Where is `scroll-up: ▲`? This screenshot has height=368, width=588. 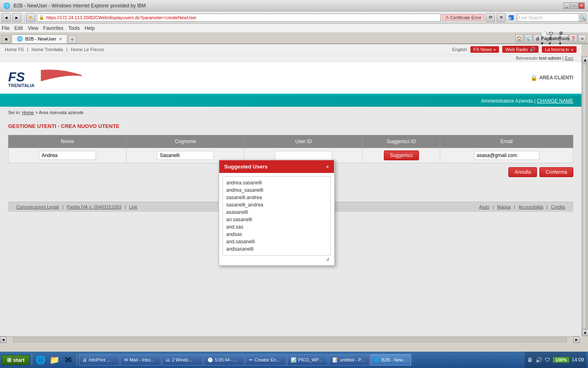 scroll-up: ▲ is located at coordinates (585, 60).